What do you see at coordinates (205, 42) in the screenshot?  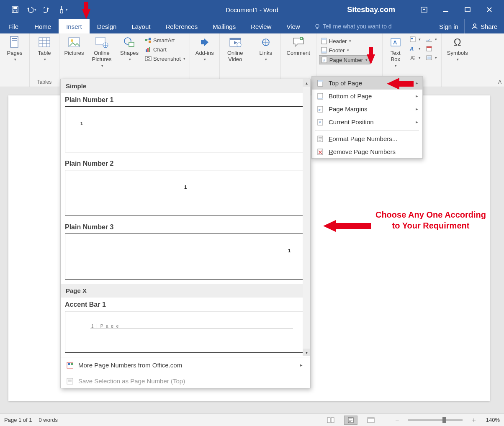 I see `addins-icon` at bounding box center [205, 42].